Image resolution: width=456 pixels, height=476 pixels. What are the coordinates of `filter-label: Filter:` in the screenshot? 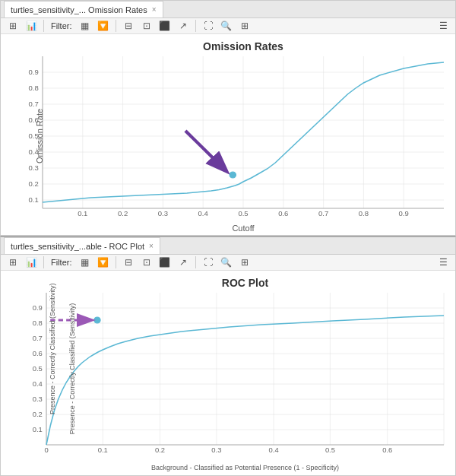 It's located at (62, 26).